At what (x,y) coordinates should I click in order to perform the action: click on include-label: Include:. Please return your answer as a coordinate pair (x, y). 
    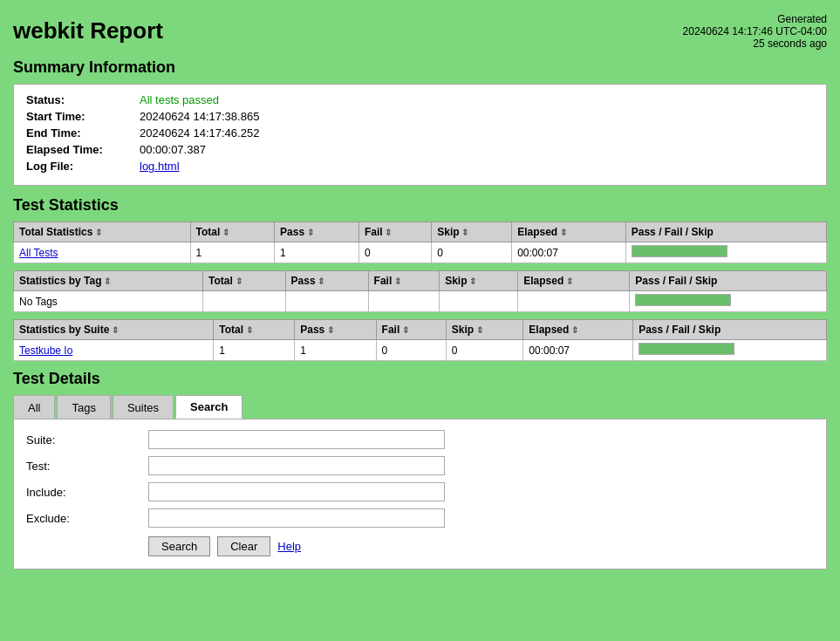
    Looking at the image, I should click on (87, 492).